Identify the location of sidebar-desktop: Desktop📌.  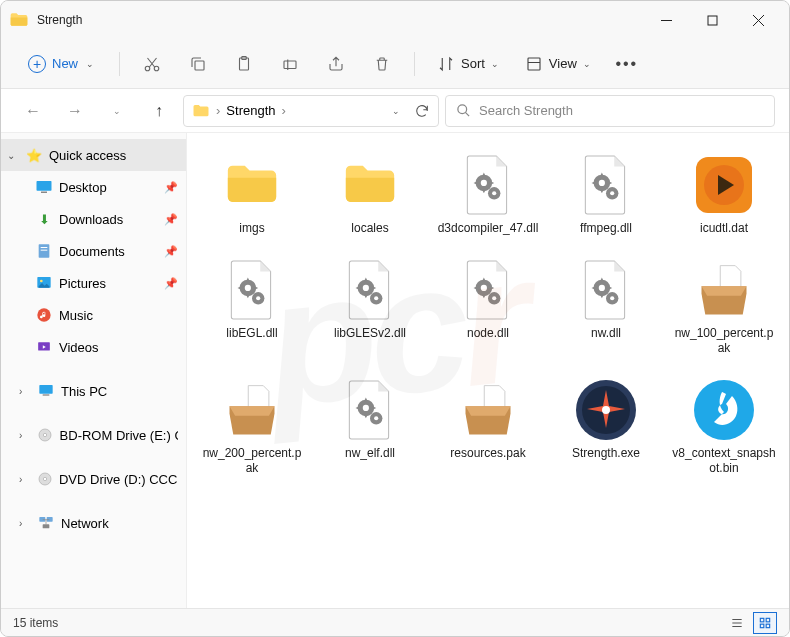
(94, 187).